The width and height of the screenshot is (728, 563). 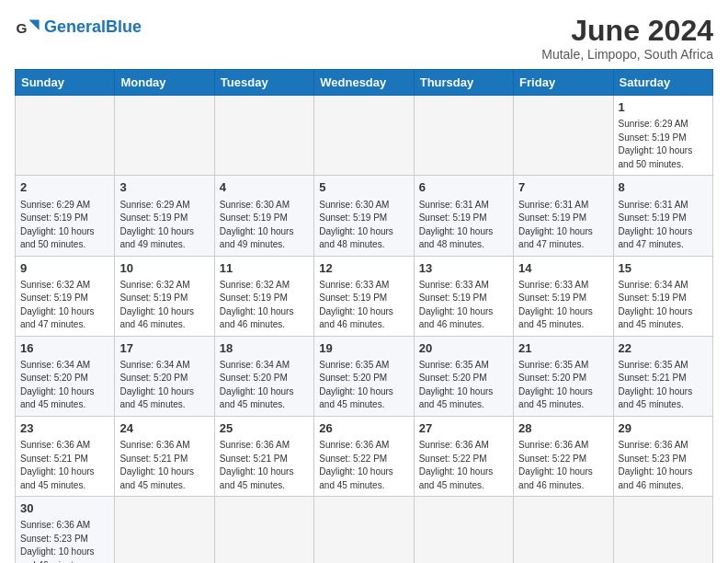 I want to click on weekday-header-friday: Friday, so click(x=563, y=83).